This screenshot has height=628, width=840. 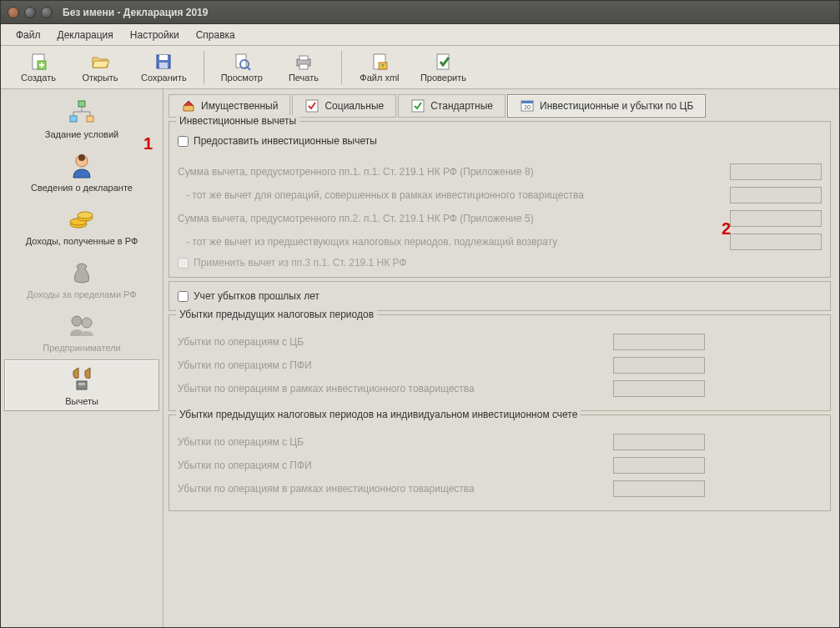 What do you see at coordinates (395, 342) in the screenshot?
I see `losses1-row-1-label: Убытки по операциям с ЦБ` at bounding box center [395, 342].